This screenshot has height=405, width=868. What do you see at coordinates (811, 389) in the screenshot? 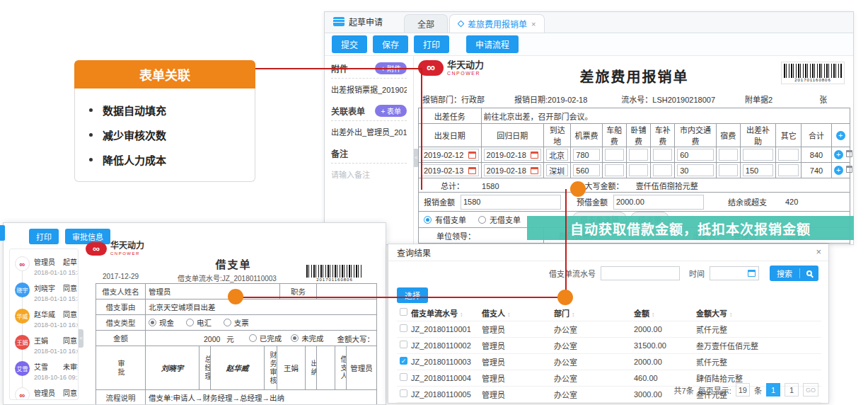
I see `go-button: GO` at bounding box center [811, 389].